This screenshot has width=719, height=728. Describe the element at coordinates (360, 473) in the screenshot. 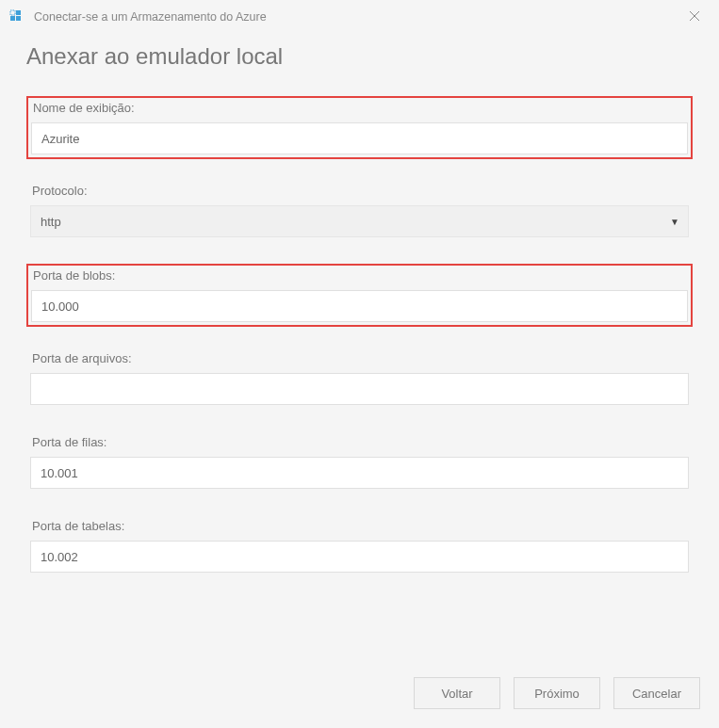

I see `queue-port-input` at that location.